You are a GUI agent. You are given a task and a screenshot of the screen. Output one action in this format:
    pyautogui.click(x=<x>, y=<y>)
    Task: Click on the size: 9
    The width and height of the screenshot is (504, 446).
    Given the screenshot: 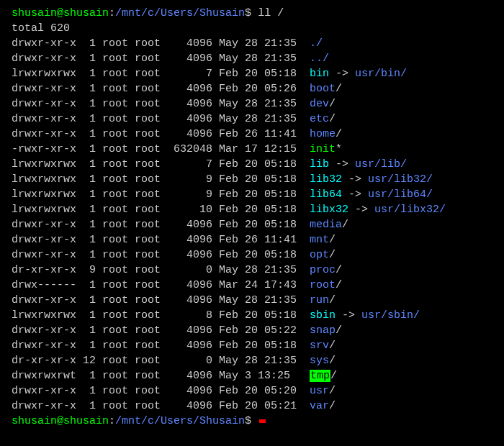 What is the action you would take?
    pyautogui.click(x=190, y=180)
    